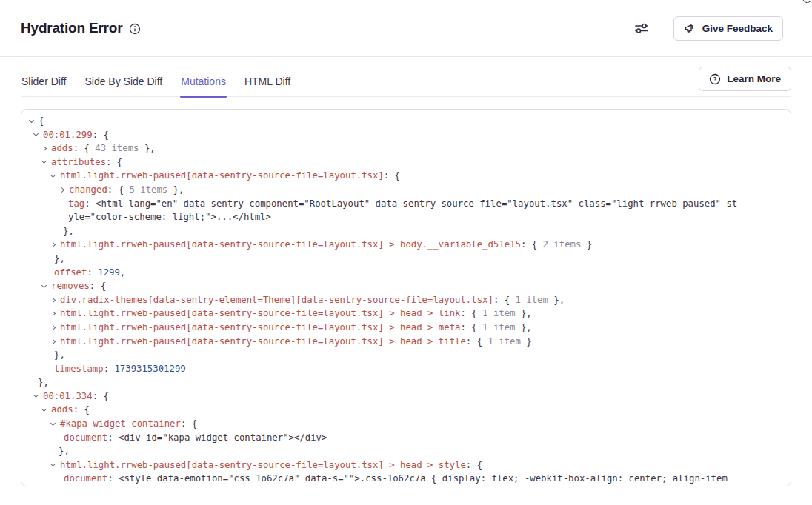  Describe the element at coordinates (123, 81) in the screenshot. I see `tab-label: Side By Side Diff` at that location.